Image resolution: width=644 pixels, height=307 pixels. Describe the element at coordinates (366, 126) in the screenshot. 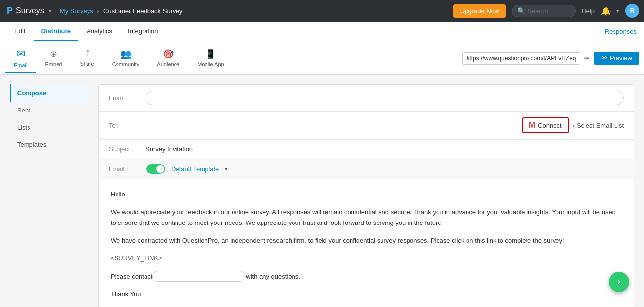

I see `to-row: To : M Connect › Select Email List` at that location.